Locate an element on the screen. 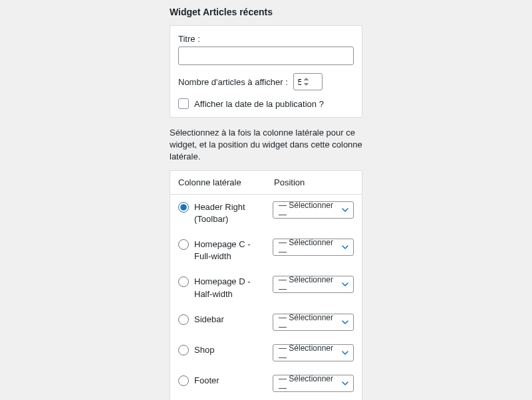  sidebar-label: Homepage C - Full-width is located at coordinates (231, 250).